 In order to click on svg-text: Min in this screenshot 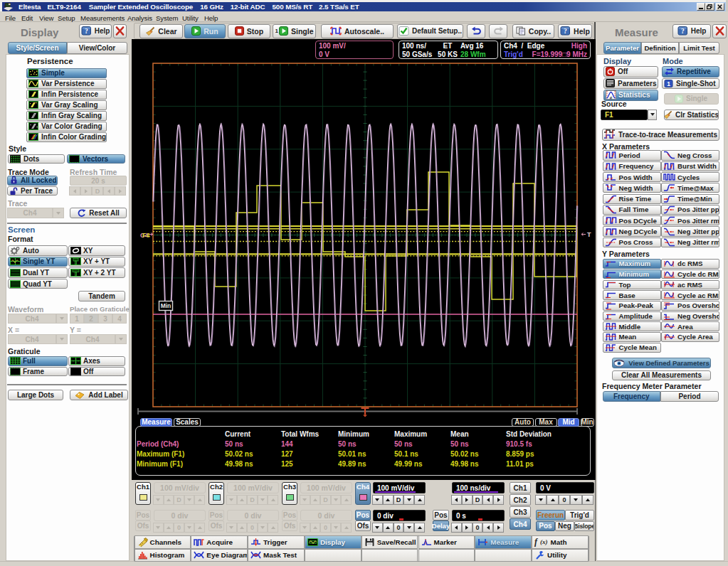, I will do `click(167, 306)`.